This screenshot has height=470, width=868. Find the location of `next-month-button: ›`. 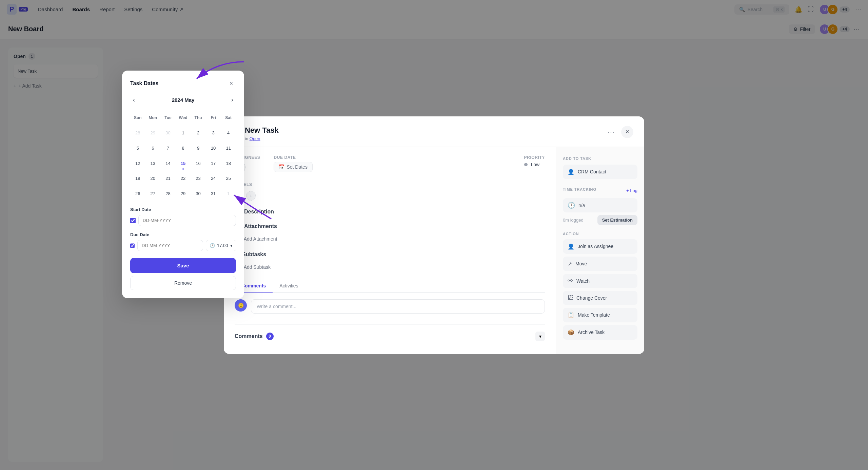

next-month-button: › is located at coordinates (232, 100).